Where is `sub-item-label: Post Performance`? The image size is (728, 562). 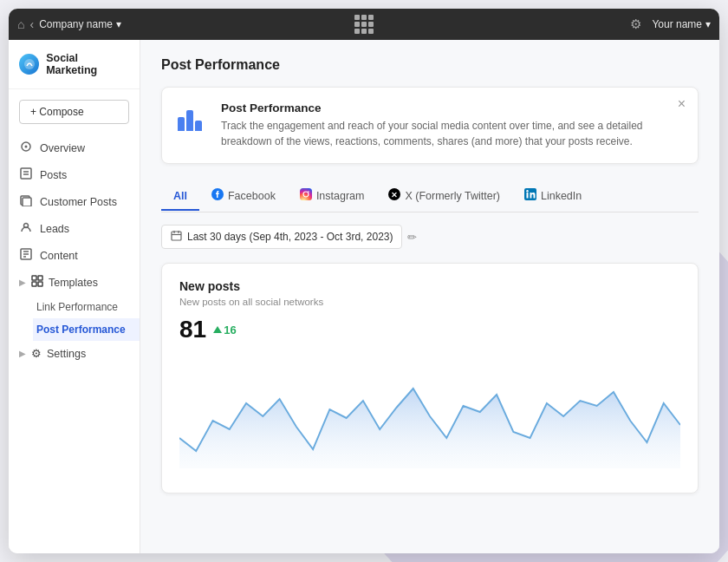
sub-item-label: Post Performance is located at coordinates (81, 330).